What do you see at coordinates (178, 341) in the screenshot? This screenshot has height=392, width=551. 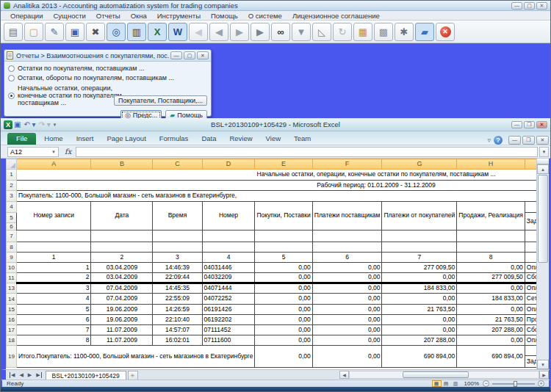 I see `cell: 16:02:01` at bounding box center [178, 341].